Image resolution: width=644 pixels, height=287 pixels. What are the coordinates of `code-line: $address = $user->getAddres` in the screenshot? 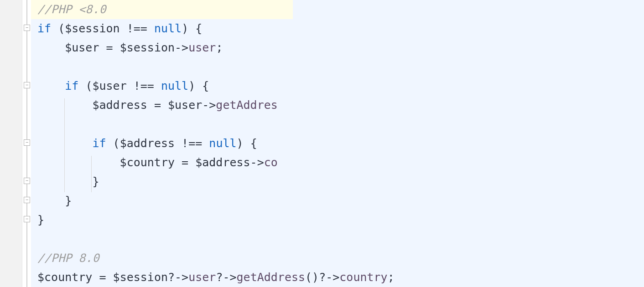 It's located at (341, 105).